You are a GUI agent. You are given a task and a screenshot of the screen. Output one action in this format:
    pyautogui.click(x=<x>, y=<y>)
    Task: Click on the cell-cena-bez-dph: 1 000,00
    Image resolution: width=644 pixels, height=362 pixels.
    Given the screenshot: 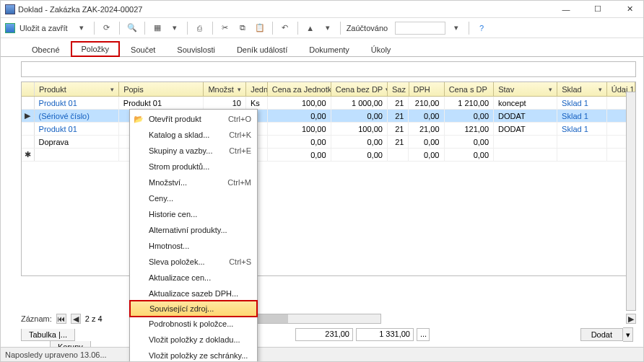 What is the action you would take?
    pyautogui.click(x=360, y=102)
    